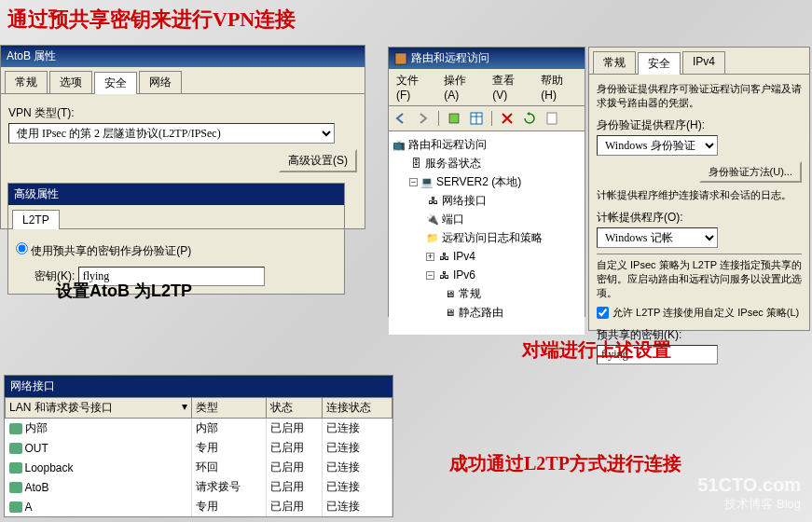 The image size is (812, 522). Describe the element at coordinates (176, 251) in the screenshot. I see `radio-psk-row: 使用预共享的密钥作身份验证(P)` at that location.